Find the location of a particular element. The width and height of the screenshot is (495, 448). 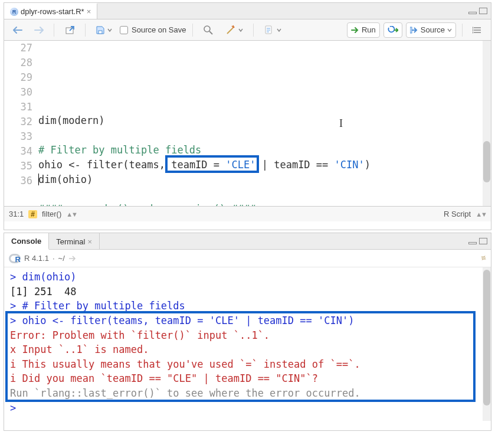

console-scrollbar is located at coordinates (487, 344).